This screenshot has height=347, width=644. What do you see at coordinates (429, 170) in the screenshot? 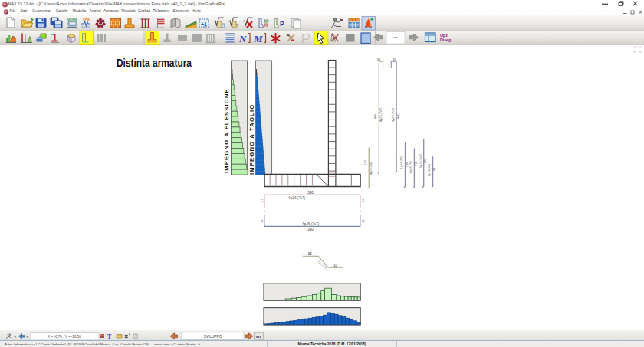
I see `svg-text: 5φ14 (34)` at bounding box center [429, 170].